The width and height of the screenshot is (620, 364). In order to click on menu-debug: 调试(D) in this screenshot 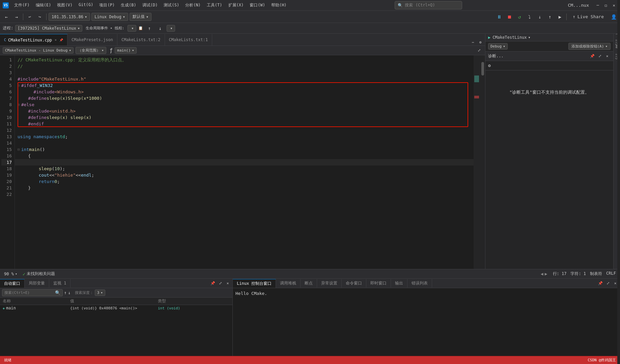, I will do `click(150, 5)`.